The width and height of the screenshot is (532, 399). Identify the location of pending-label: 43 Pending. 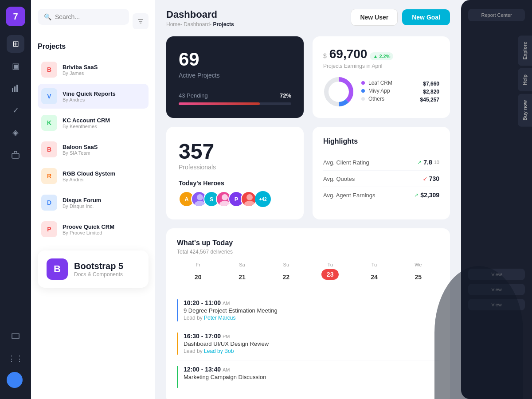
(193, 96).